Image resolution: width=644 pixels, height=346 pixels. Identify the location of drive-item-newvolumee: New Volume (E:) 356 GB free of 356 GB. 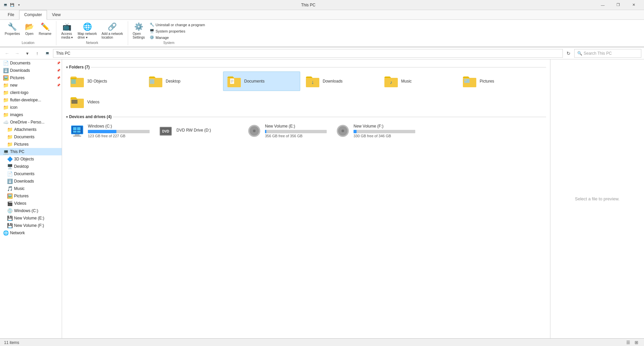
(287, 131).